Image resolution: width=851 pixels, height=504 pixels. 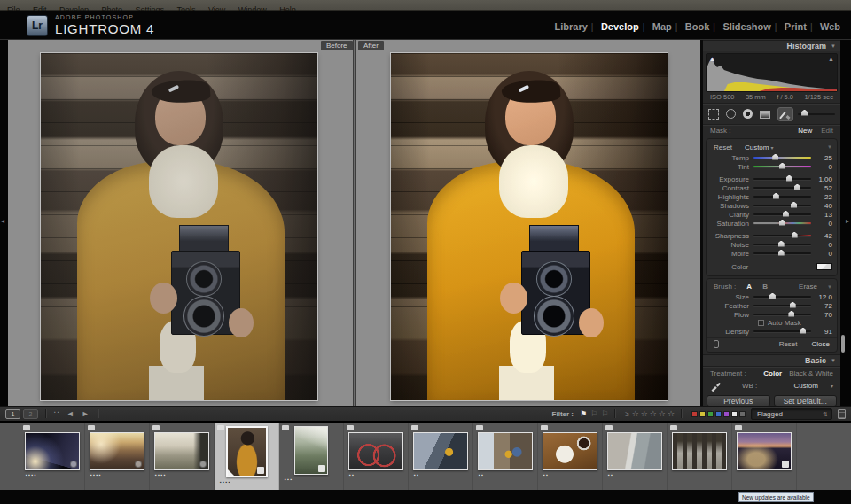 What do you see at coordinates (765, 287) in the screenshot?
I see `brush-b-button: B` at bounding box center [765, 287].